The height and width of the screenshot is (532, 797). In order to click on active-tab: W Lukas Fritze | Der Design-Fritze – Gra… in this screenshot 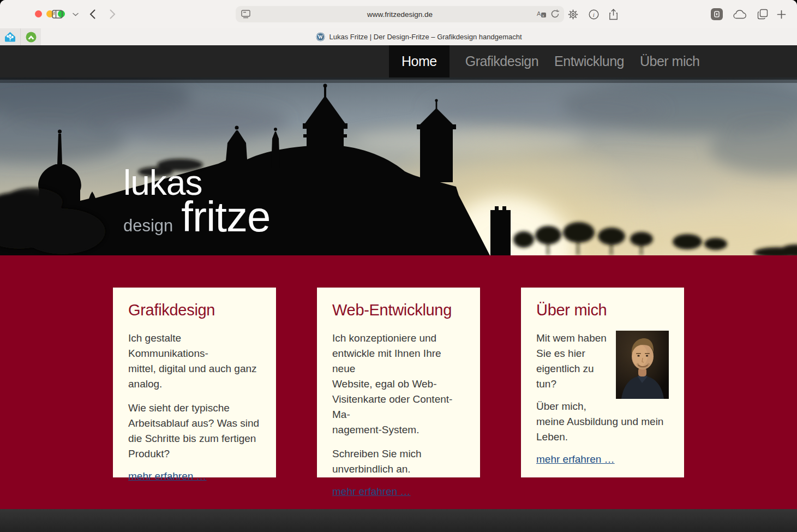, I will do `click(419, 37)`.